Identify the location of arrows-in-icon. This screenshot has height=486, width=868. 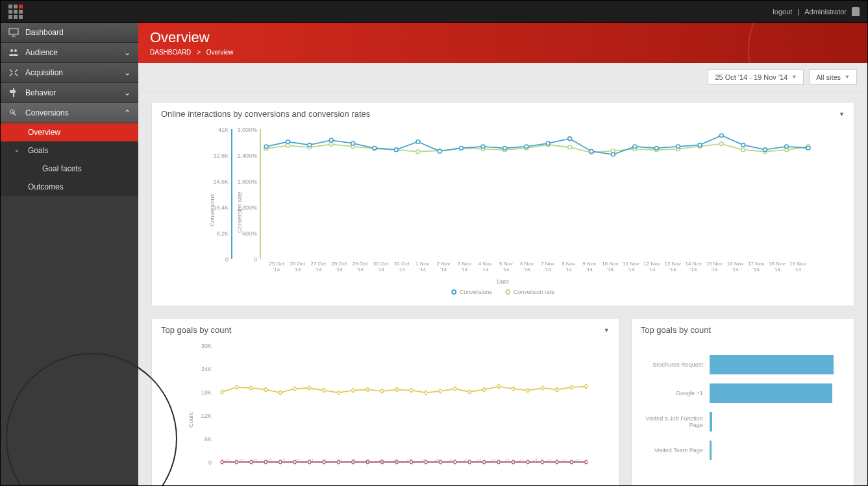
(14, 73).